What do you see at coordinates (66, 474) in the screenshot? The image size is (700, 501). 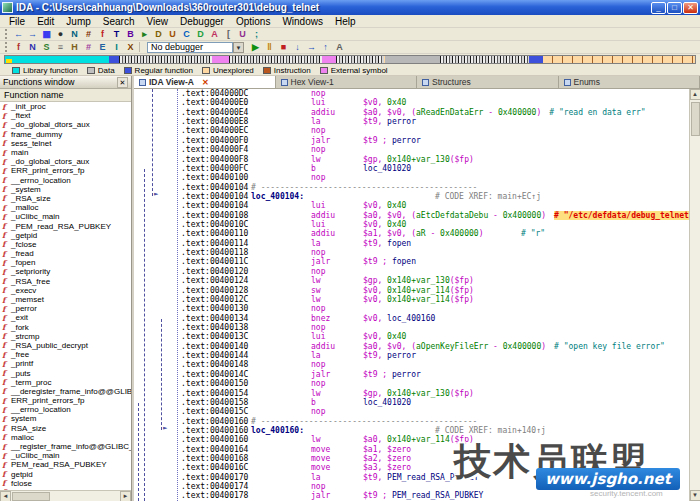 I see `function-list-item: fgetpid` at bounding box center [66, 474].